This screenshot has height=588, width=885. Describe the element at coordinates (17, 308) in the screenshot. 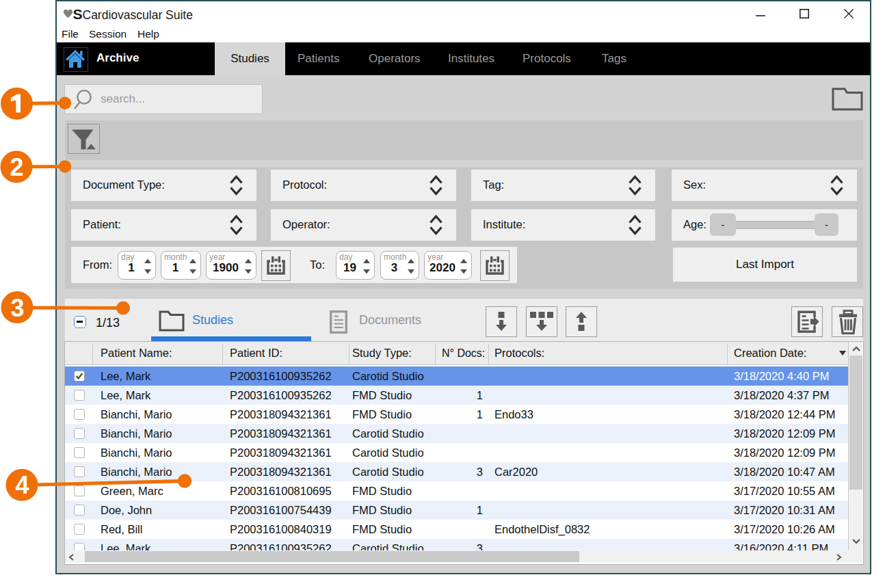

I see `svg-text: 3` at that location.